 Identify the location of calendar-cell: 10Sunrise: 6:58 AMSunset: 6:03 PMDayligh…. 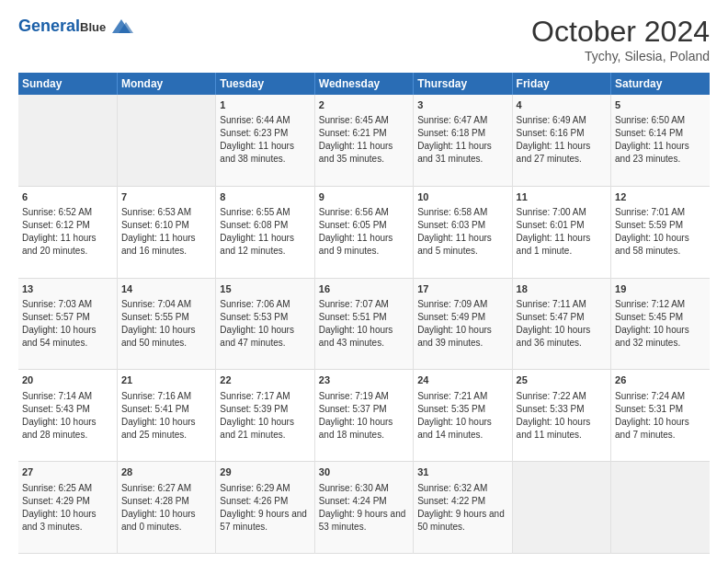
(463, 232).